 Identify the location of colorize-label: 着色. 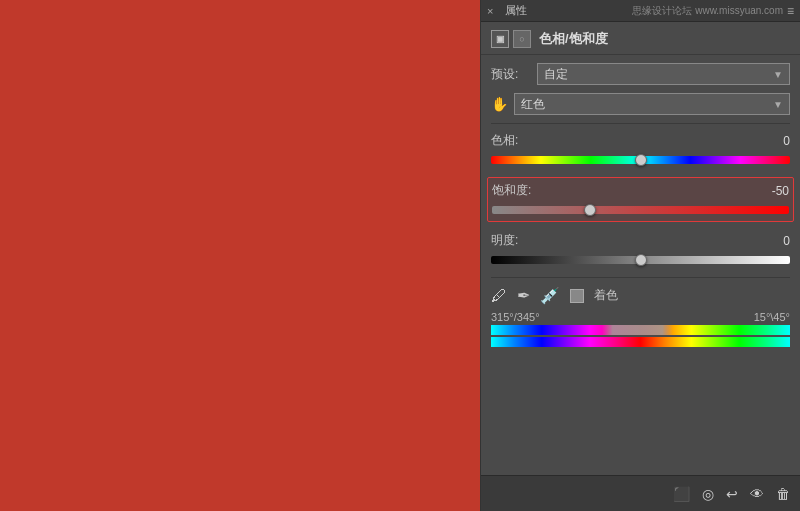
(606, 296).